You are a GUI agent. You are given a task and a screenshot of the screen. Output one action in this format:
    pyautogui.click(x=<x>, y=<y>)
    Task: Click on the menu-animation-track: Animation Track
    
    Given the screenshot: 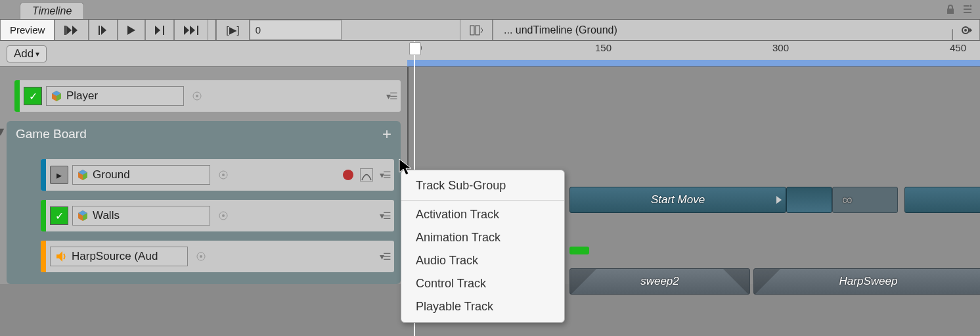 What is the action you would take?
    pyautogui.click(x=483, y=238)
    